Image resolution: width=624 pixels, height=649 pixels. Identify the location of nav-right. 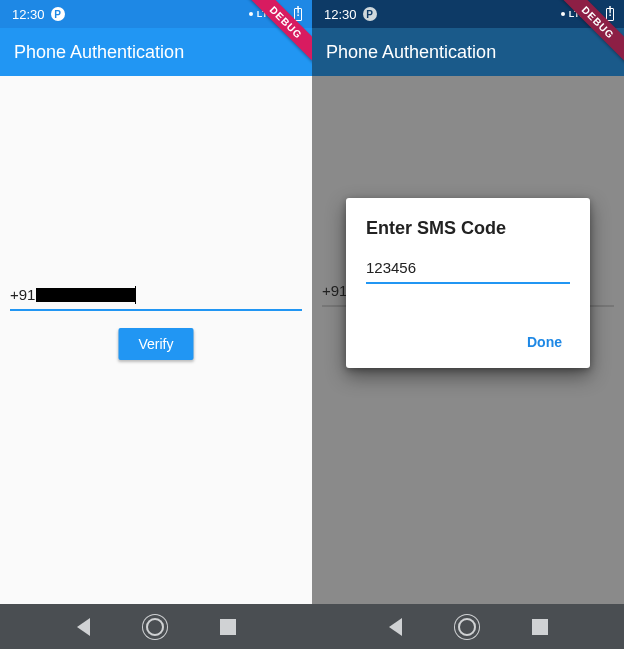
(468, 626).